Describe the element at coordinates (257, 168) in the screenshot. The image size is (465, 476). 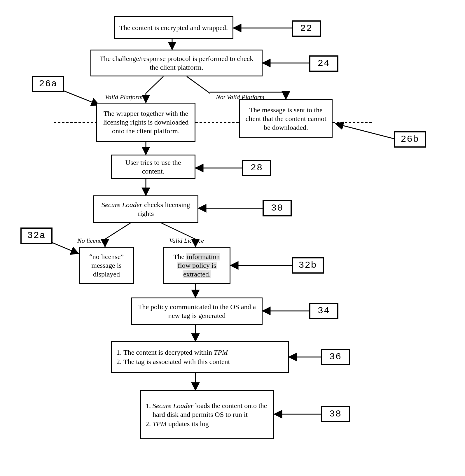
I see `ref-28: 28` at that location.